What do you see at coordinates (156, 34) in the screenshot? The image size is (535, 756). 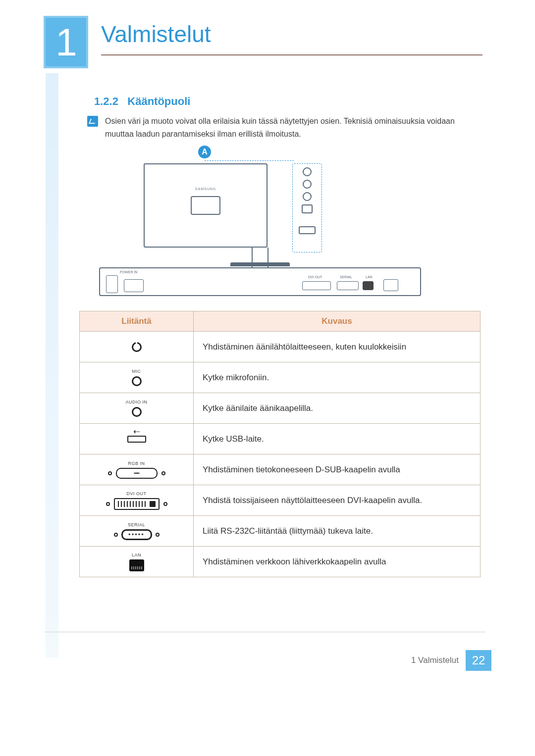 I see `chapter-title: Valmistelut` at bounding box center [156, 34].